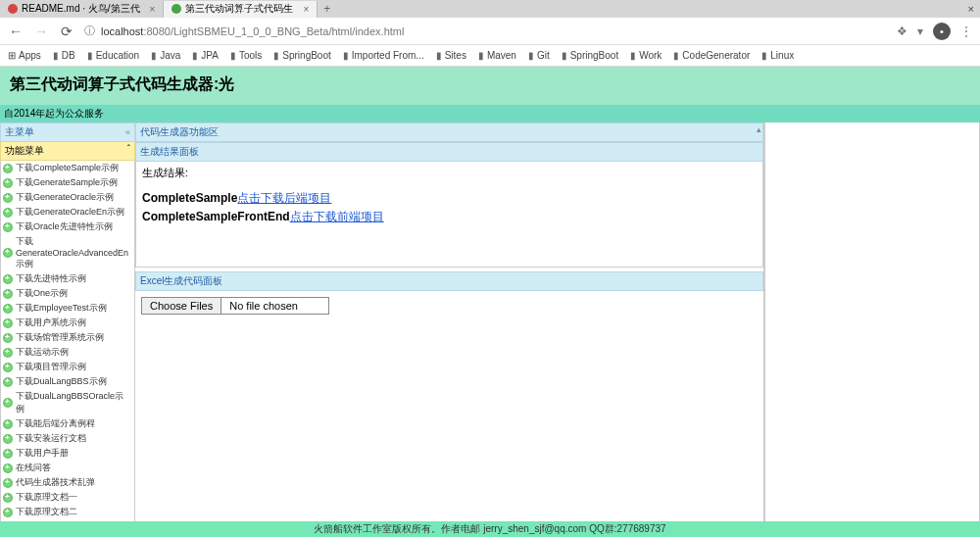 This screenshot has height=537, width=980. Describe the element at coordinates (778, 55) in the screenshot. I see `bookmark-folder: ▮Linux` at that location.